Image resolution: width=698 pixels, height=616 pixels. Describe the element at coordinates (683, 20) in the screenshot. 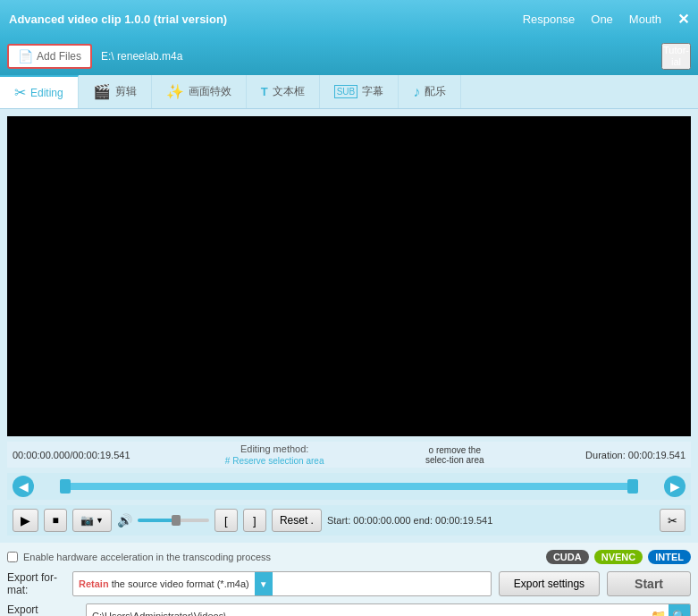

I see `close-button: ✕` at that location.